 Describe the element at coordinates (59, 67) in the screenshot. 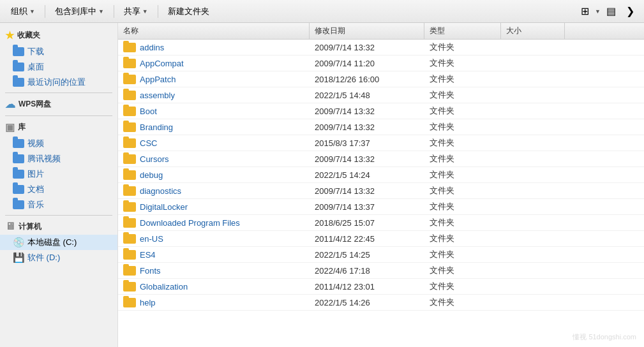

I see `sidebar-item-desktop: 桌面` at that location.